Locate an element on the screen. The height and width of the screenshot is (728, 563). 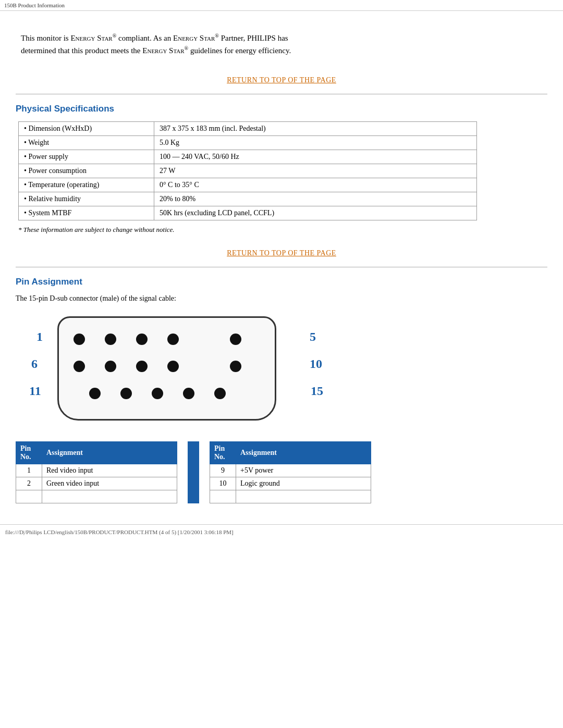
specs-label: • Power consumption is located at coordinates (87, 171).